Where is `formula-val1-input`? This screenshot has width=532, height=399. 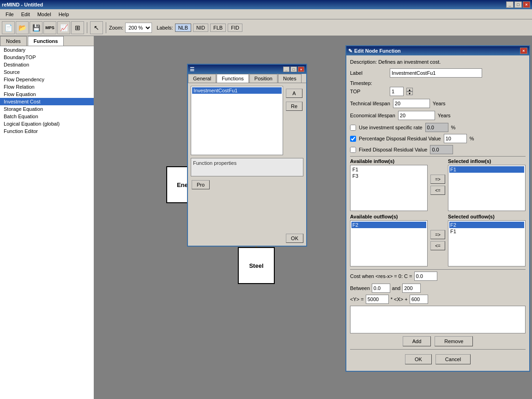 formula-val1-input is located at coordinates (377, 299).